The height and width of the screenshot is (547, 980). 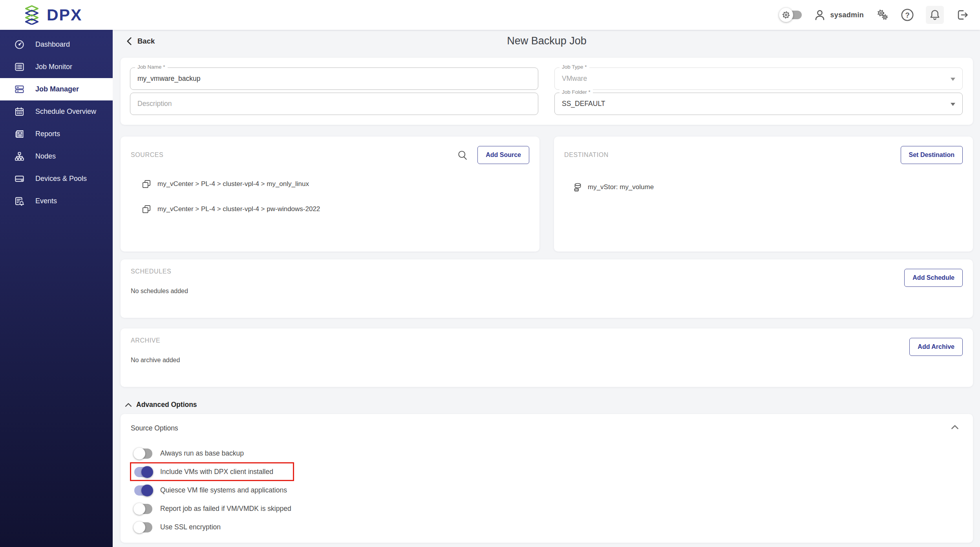 What do you see at coordinates (143, 472) in the screenshot?
I see `include-dpx-client-switch` at bounding box center [143, 472].